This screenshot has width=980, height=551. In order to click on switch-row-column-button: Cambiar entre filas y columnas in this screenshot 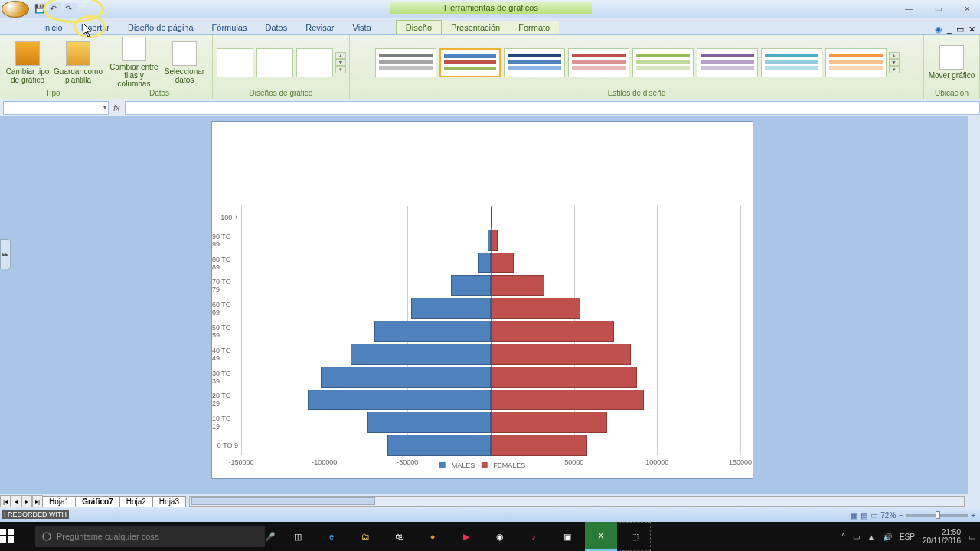, I will do `click(134, 63)`.